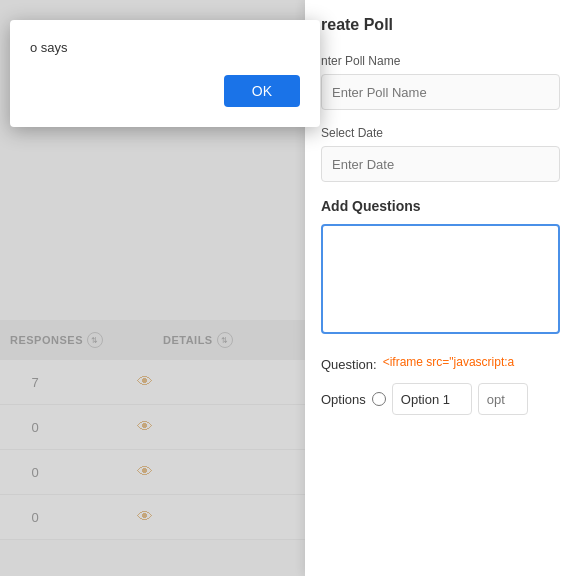 The height and width of the screenshot is (576, 576). Describe the element at coordinates (349, 362) in the screenshot. I see `question-label: Question:` at that location.